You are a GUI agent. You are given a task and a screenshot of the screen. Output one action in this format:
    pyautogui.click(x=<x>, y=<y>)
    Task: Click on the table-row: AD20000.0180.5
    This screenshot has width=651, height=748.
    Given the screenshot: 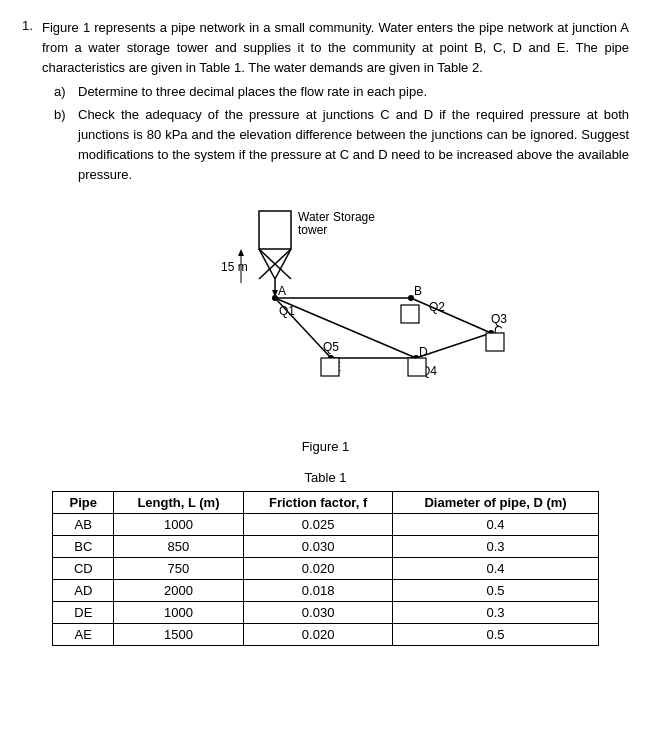 What is the action you would take?
    pyautogui.click(x=326, y=591)
    